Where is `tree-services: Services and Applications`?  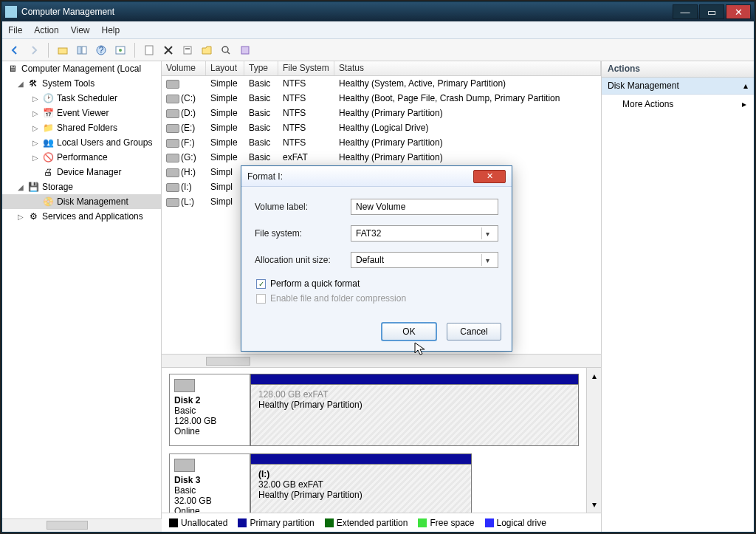
tree-services: Services and Applications is located at coordinates (93, 216).